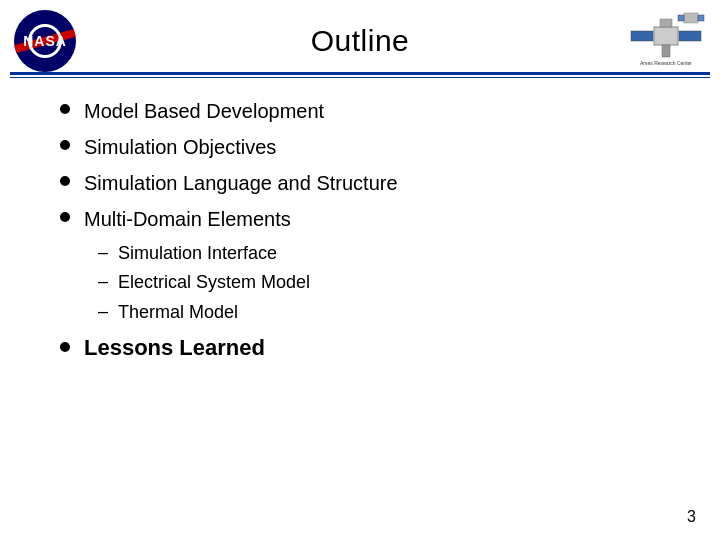  Describe the element at coordinates (360, 183) in the screenshot. I see `list-item: Simulation Language and Structure` at that location.